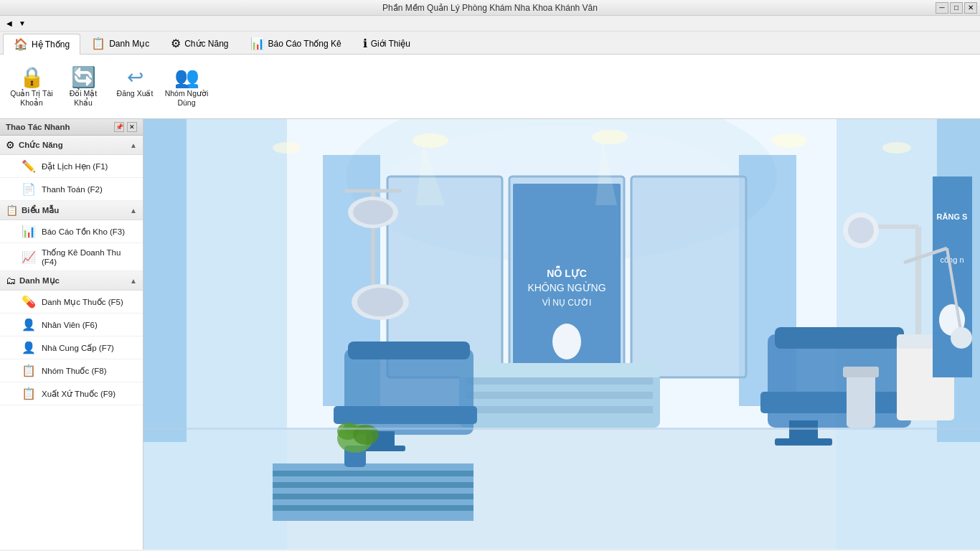  What do you see at coordinates (29, 324) in the screenshot?
I see `employee-icon: 👤` at bounding box center [29, 324].